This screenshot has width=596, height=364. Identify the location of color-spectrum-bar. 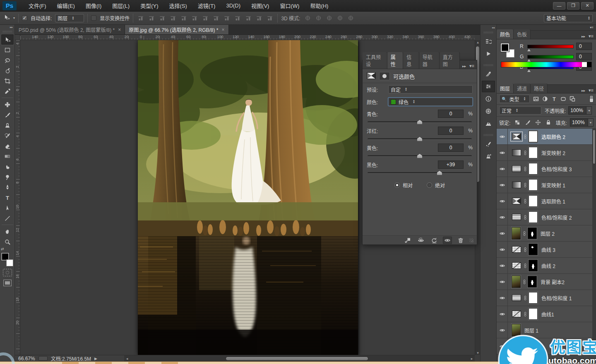
(546, 65).